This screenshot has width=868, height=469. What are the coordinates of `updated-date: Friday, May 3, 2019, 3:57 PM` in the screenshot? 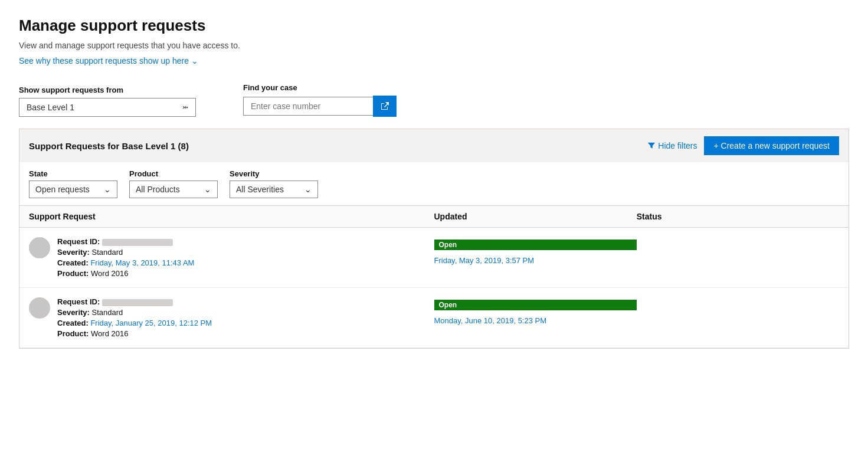 It's located at (536, 261).